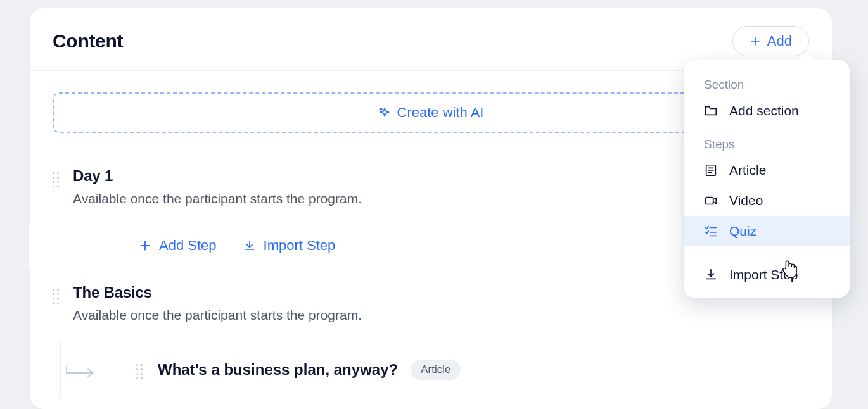 This screenshot has height=409, width=868. What do you see at coordinates (748, 170) in the screenshot?
I see `dropdown-item-label: Article` at bounding box center [748, 170].